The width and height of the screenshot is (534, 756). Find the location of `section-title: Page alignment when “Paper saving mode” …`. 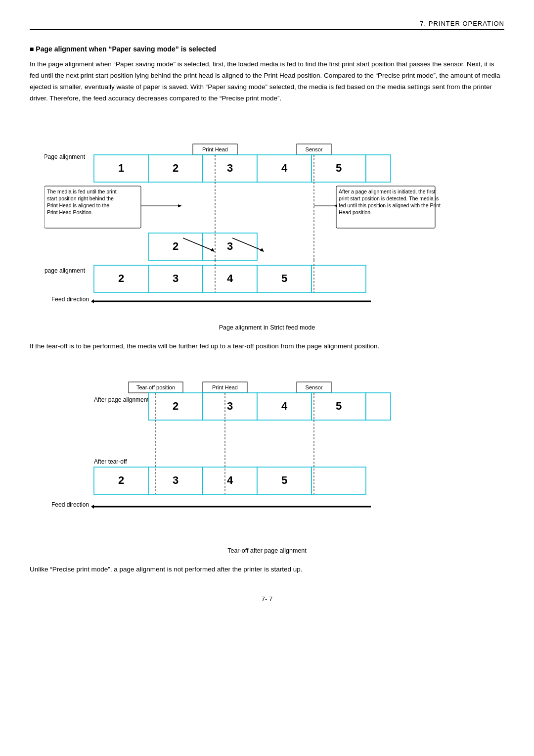

section-title: Page alignment when “Paper saving mode” … is located at coordinates (267, 49).